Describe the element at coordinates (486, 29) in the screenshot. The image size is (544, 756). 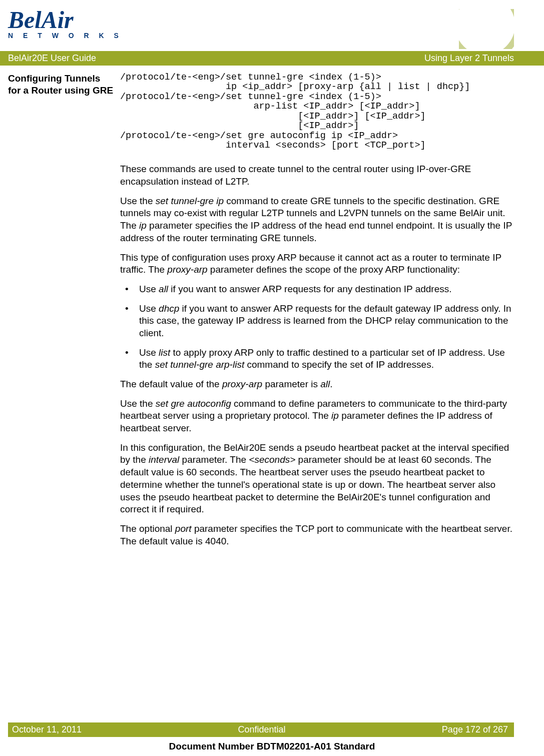
I see `swirl-icon` at that location.